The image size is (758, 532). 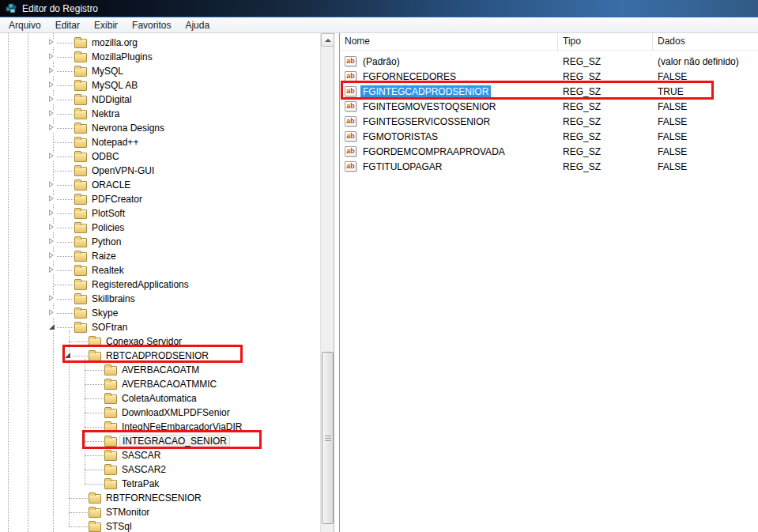 I want to click on value-name: FGTITULOPAGAR, so click(x=402, y=167).